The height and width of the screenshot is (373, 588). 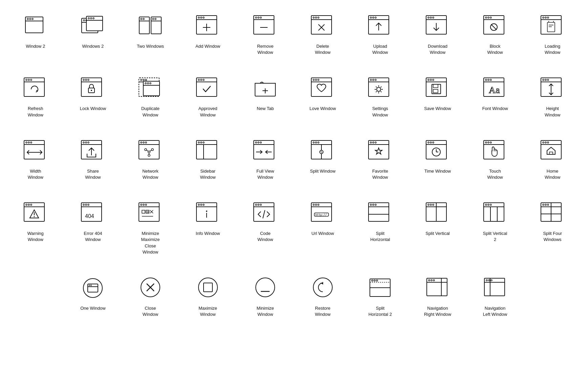 I want to click on icon-item-loading-window: LoadingWindow, so click(x=552, y=36).